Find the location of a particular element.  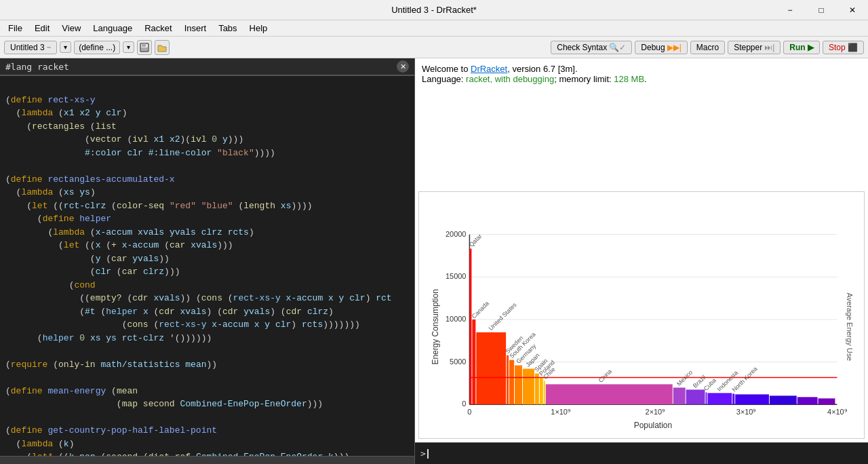

stepper-button: Stepper ⏭| is located at coordinates (754, 47).